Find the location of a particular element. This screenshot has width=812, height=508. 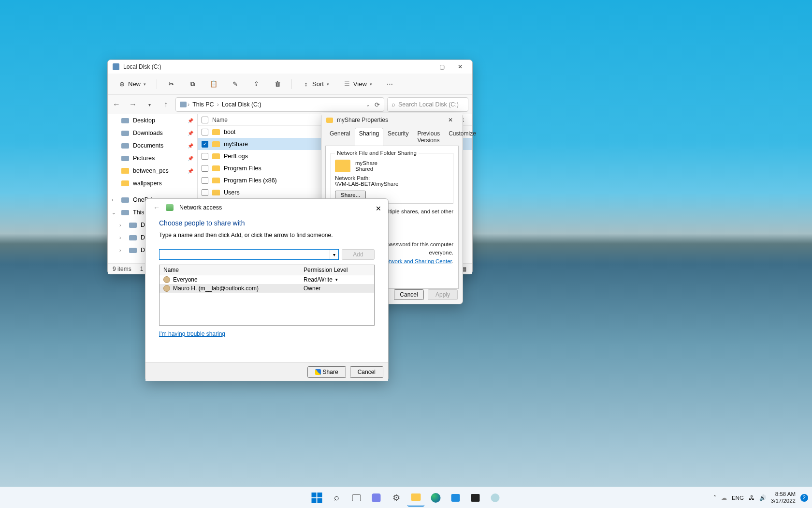

tab-customize: Customize is located at coordinates (462, 136).